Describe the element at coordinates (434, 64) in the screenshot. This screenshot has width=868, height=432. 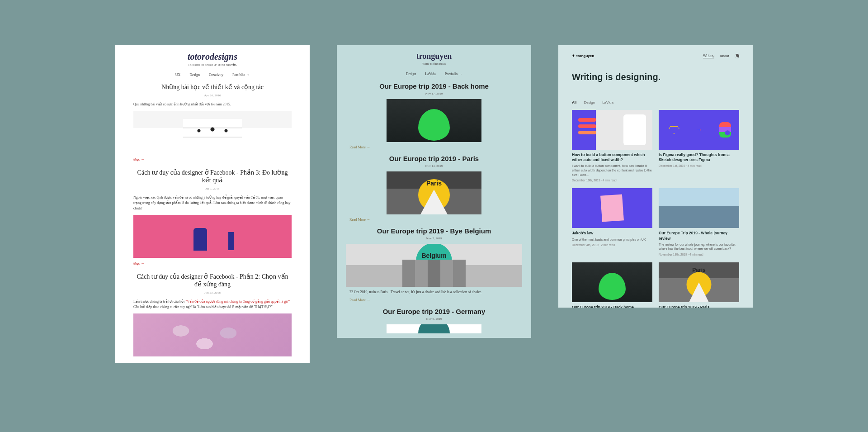
I see `site-tagline: Write to find ideas` at that location.